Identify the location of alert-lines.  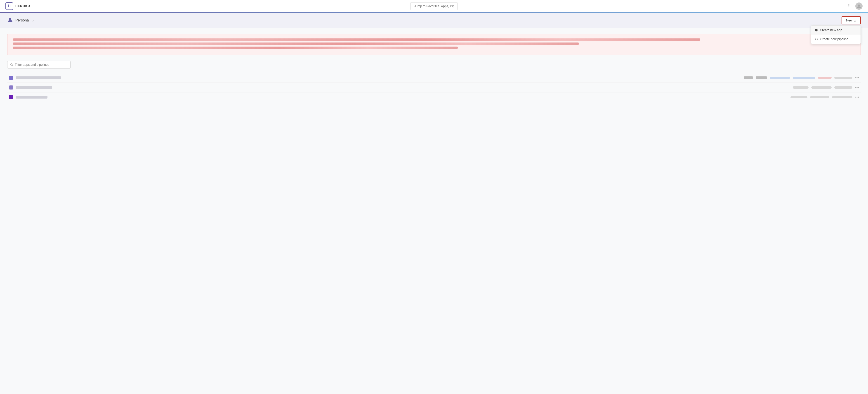
(417, 44).